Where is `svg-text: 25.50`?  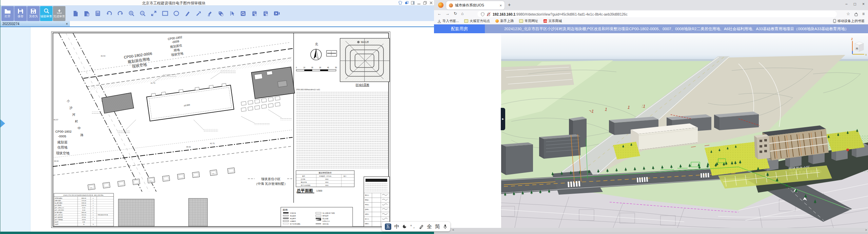 svg-text: 25.50 is located at coordinates (84, 208).